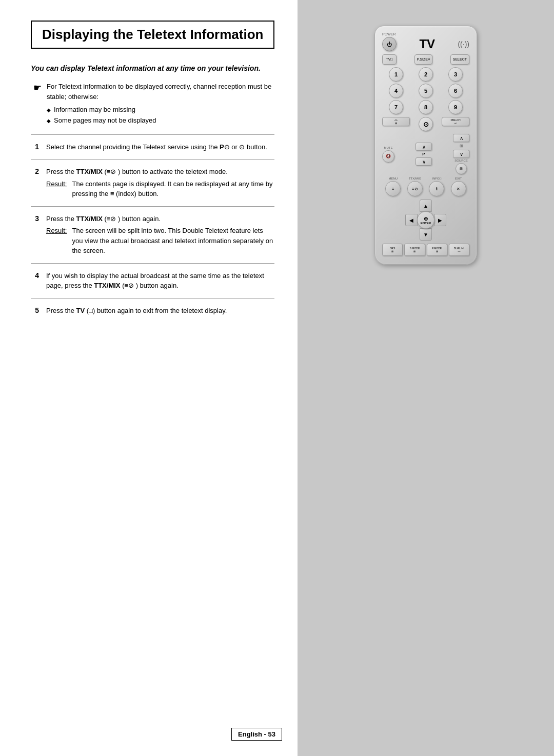  What do you see at coordinates (461, 169) in the screenshot?
I see `source-button: ⊞` at bounding box center [461, 169].